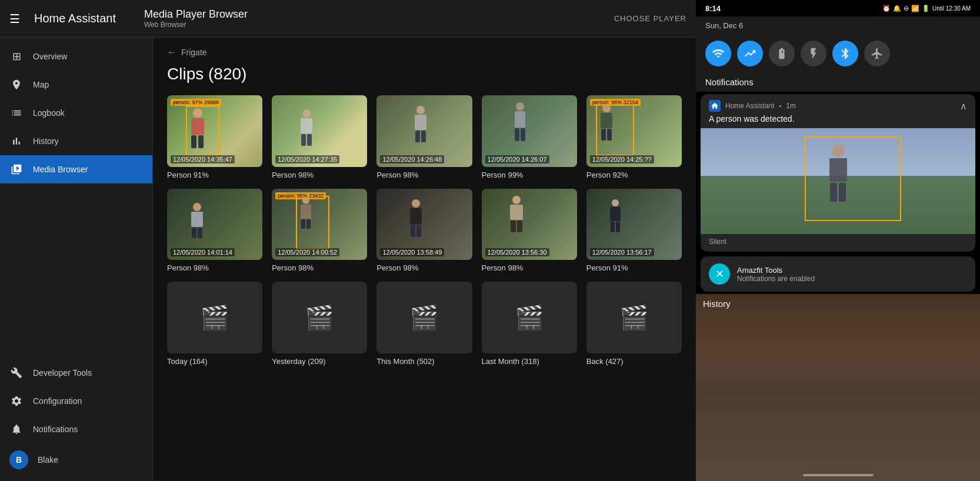  I want to click on wifi-icon: 📶, so click(915, 8).